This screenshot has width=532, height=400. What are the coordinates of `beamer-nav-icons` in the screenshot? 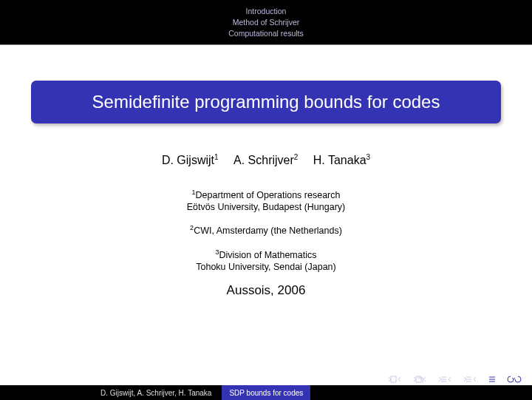 It's located at (455, 379).